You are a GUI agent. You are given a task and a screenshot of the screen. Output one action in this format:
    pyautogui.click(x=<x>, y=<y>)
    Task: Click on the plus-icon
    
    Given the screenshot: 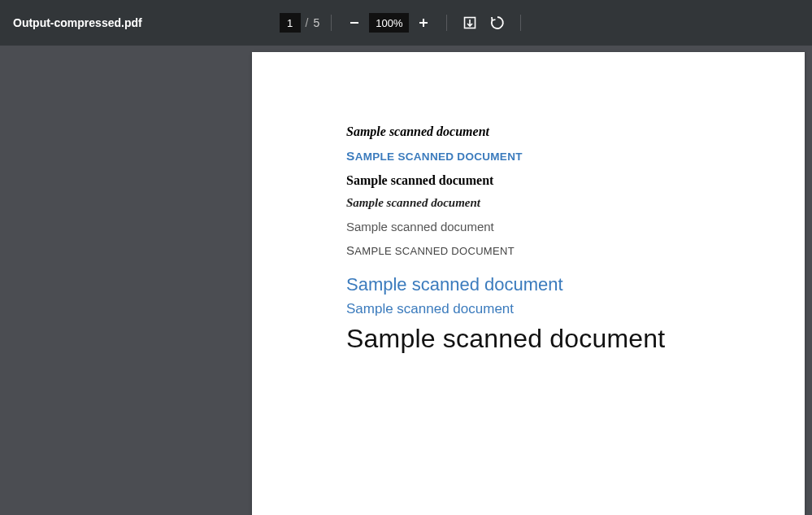 What is the action you would take?
    pyautogui.click(x=423, y=23)
    